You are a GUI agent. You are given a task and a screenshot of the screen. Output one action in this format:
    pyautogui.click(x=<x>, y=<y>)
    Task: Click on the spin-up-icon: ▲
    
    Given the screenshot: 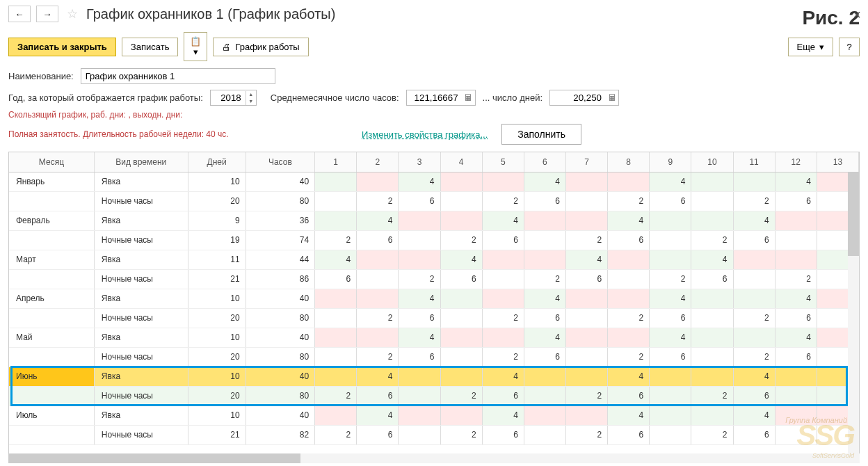 What is the action you would take?
    pyautogui.click(x=251, y=95)
    